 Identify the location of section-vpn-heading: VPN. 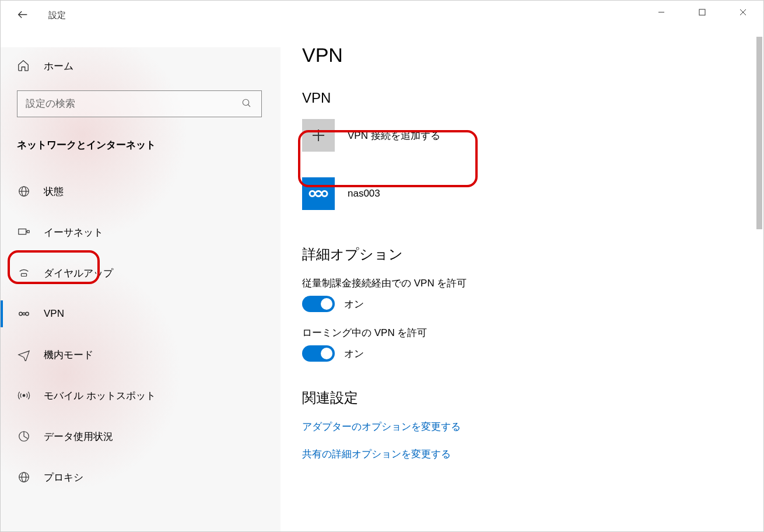
(530, 98).